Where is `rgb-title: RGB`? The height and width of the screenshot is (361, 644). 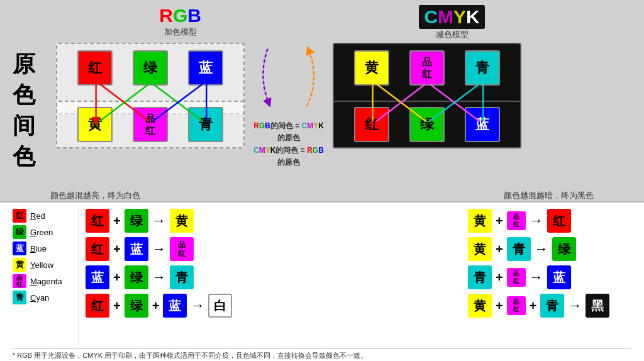 rgb-title: RGB is located at coordinates (180, 16).